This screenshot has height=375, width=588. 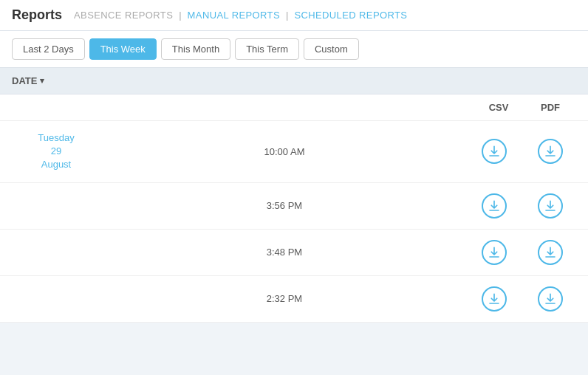 What do you see at coordinates (284, 152) in the screenshot?
I see `row-time: 10:00 AM` at bounding box center [284, 152].